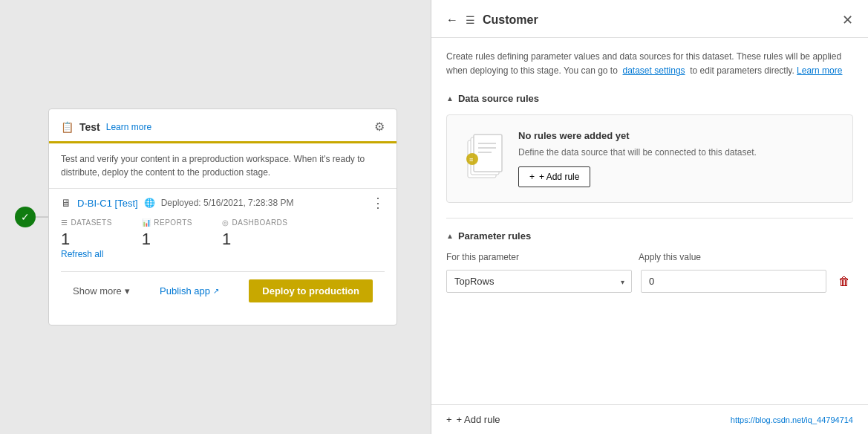 This screenshot has width=868, height=434. I want to click on dataset-section: 🖥 D-BI-C1 [Test] 🌐 Deployed: 5/16/2021, …, so click(223, 256).